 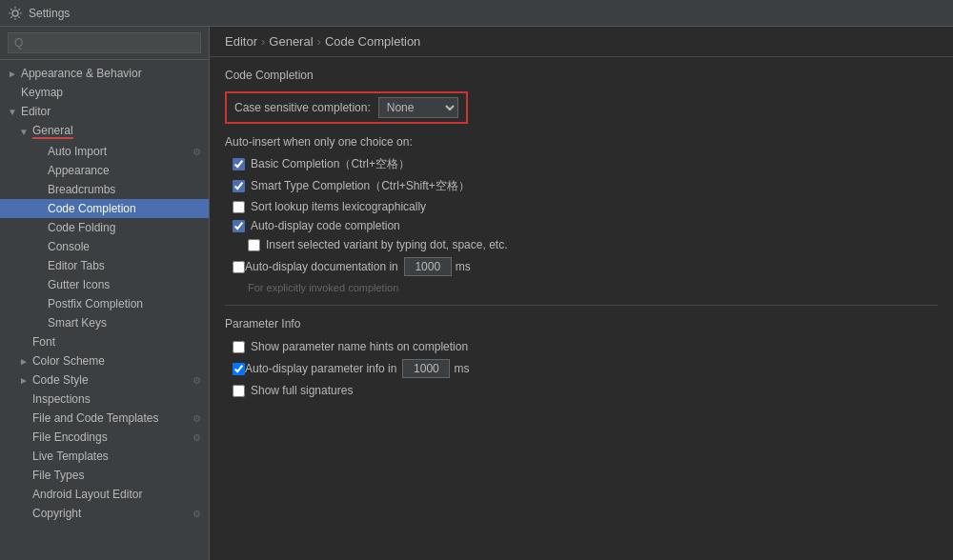 What do you see at coordinates (105, 44) in the screenshot?
I see `search-box` at bounding box center [105, 44].